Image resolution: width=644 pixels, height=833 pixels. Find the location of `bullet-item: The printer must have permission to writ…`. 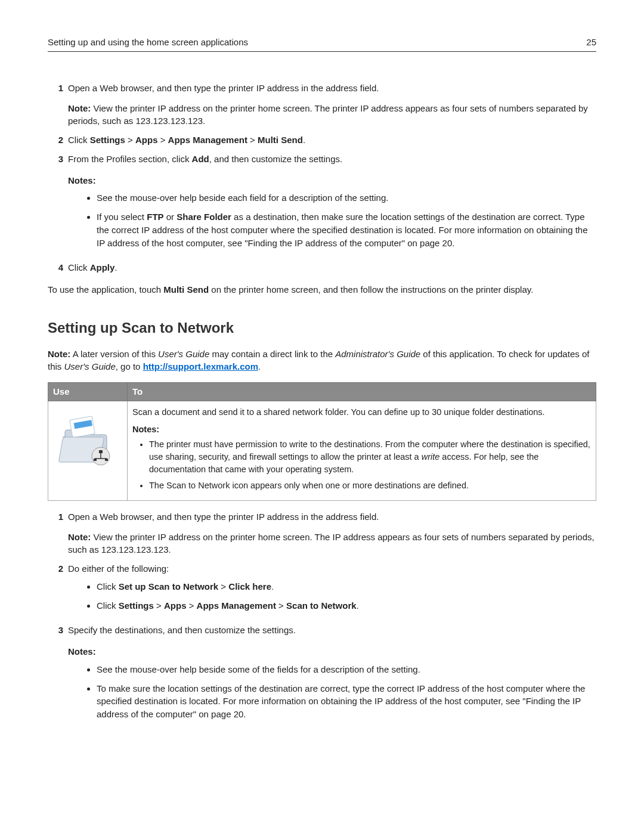

bullet-item: The printer must have permission to writ… is located at coordinates (370, 457).